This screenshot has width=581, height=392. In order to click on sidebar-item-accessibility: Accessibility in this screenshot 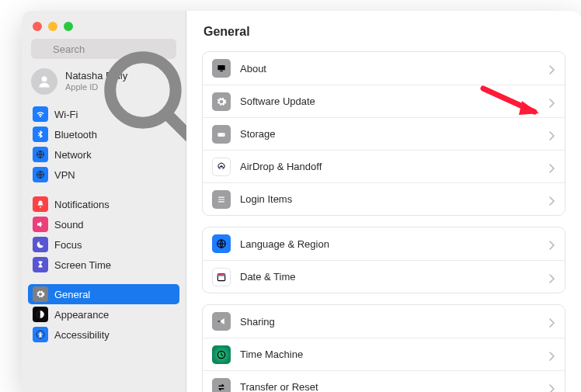, I will do `click(104, 335)`.